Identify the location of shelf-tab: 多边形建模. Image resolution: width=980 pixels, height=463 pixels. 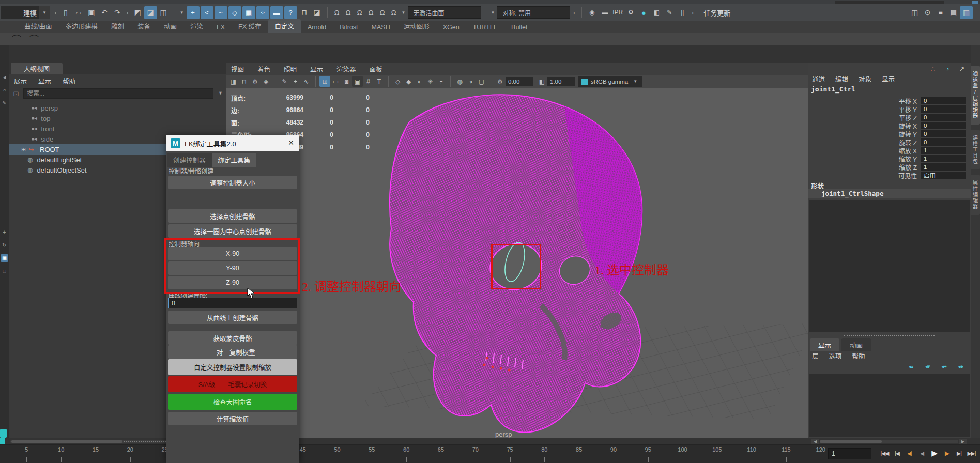
(82, 26).